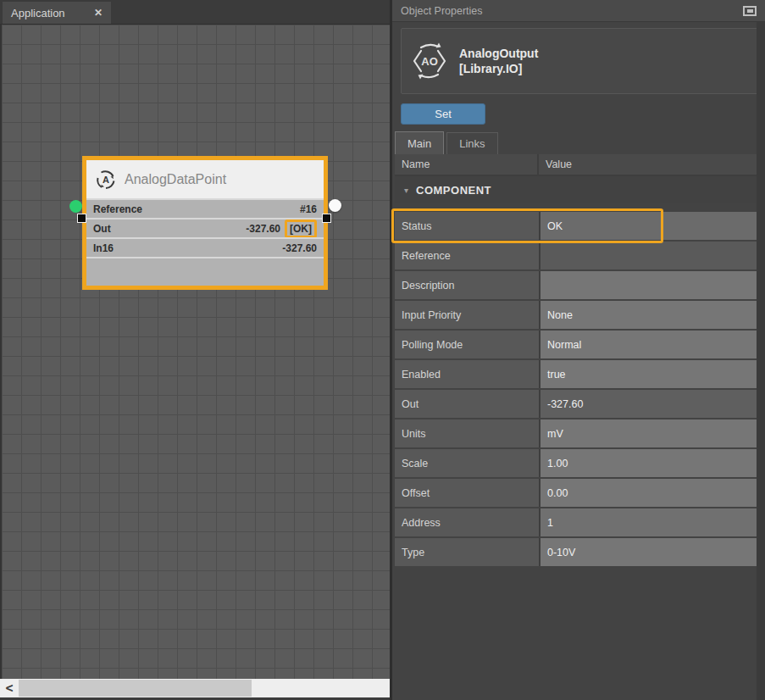 Image resolution: width=765 pixels, height=700 pixels. Describe the element at coordinates (50, 14) in the screenshot. I see `tab-application-label: Application` at that location.